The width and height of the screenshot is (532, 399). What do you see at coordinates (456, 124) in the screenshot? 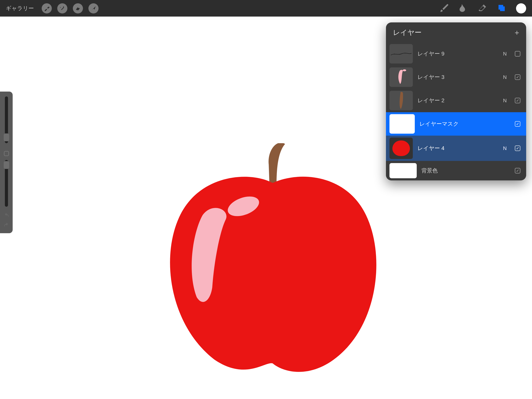
I see `layer-mask-row: レイヤーマスク` at bounding box center [456, 124].